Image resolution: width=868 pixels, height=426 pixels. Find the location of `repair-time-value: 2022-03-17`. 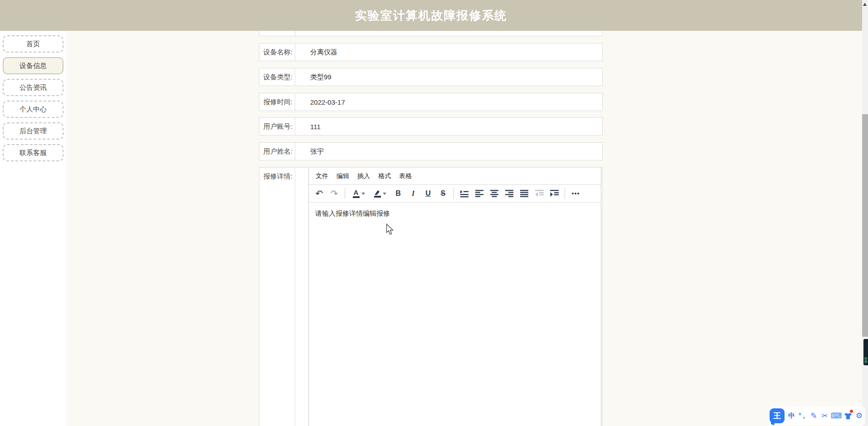

repair-time-value: 2022-03-17 is located at coordinates (449, 102).